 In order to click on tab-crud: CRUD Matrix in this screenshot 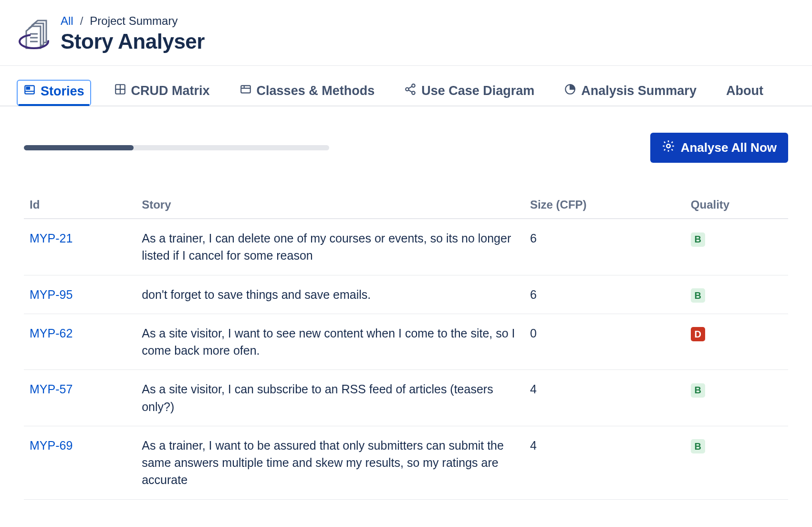, I will do `click(162, 93)`.